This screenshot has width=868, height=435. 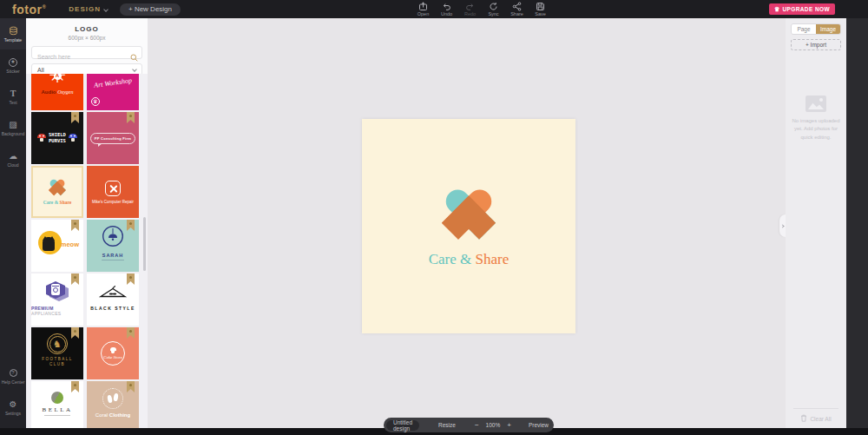 I want to click on template-tile-shield-purvis: SHIELDPURVIS, so click(x=57, y=138).